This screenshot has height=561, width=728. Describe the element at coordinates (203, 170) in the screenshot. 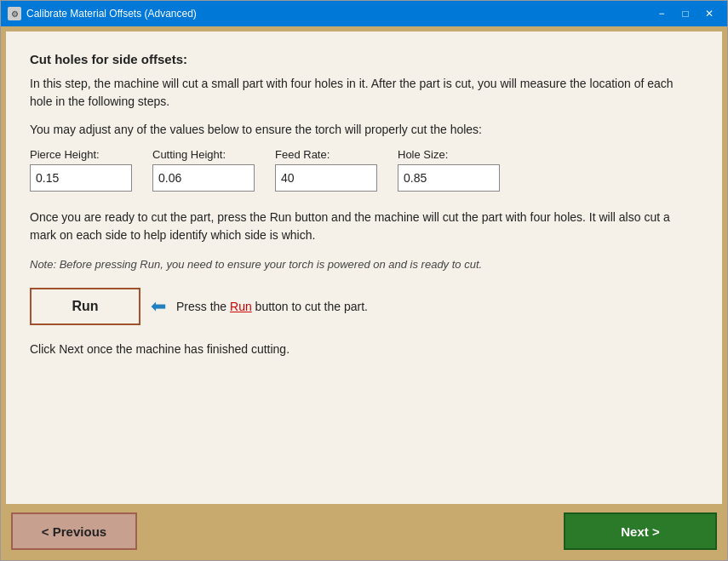

I see `field-group-cutting: Cutting Height:` at that location.